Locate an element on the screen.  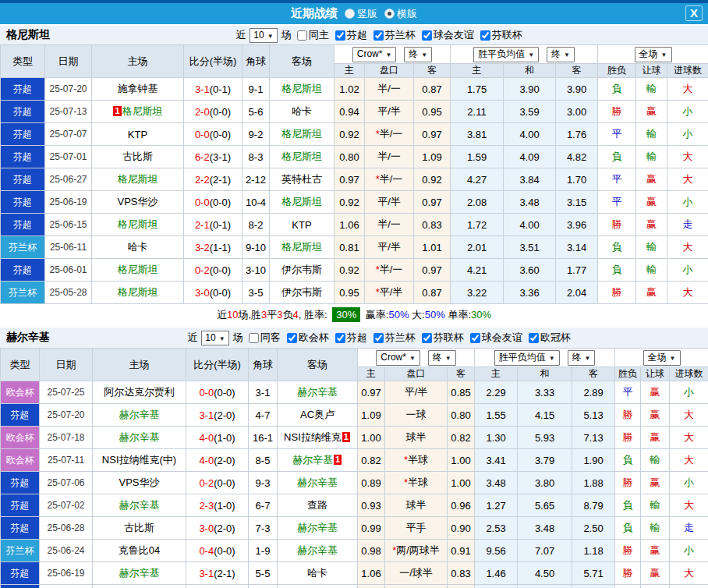
match-score: 0-2(0-0) is located at coordinates (214, 270).